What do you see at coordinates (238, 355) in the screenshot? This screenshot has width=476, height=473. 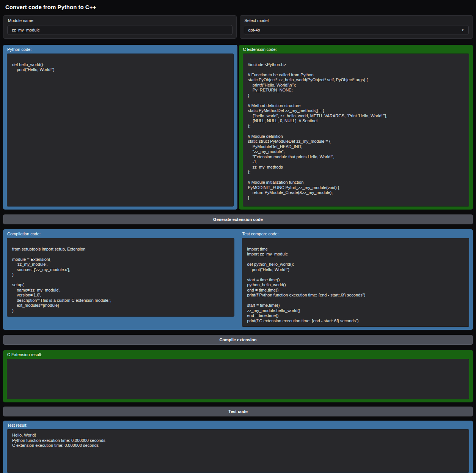 I see `c-extension-result-label: C Extension result:` at bounding box center [238, 355].